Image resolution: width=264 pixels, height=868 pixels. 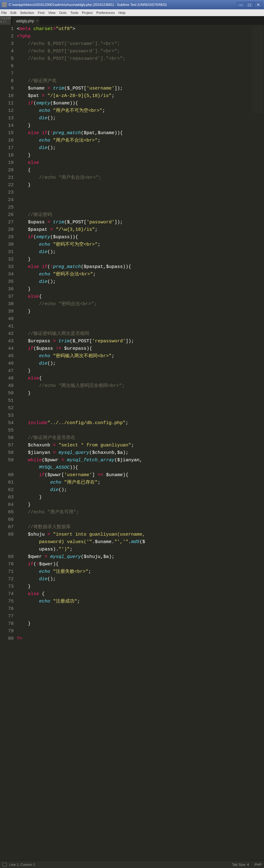 I want to click on code-line: //echo $_POST['username']."<br>";, so click(x=134, y=44).